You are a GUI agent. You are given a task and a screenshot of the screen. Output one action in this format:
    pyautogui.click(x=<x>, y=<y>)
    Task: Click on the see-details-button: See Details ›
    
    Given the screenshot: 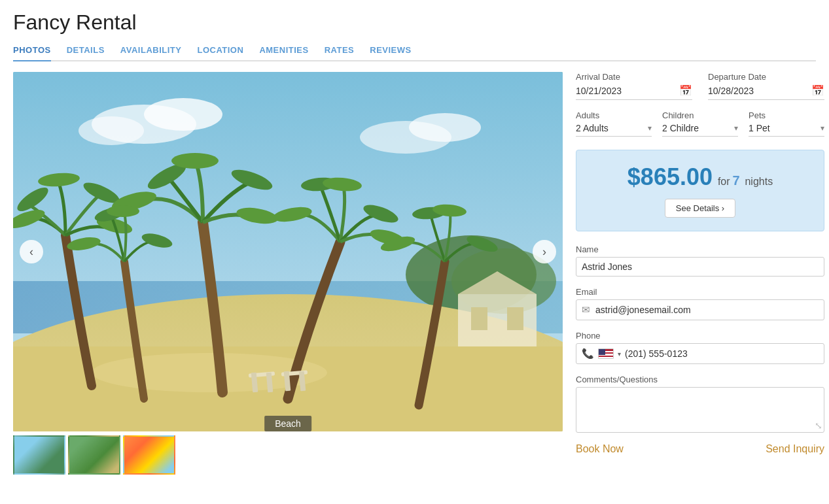 What is the action you would take?
    pyautogui.click(x=700, y=208)
    